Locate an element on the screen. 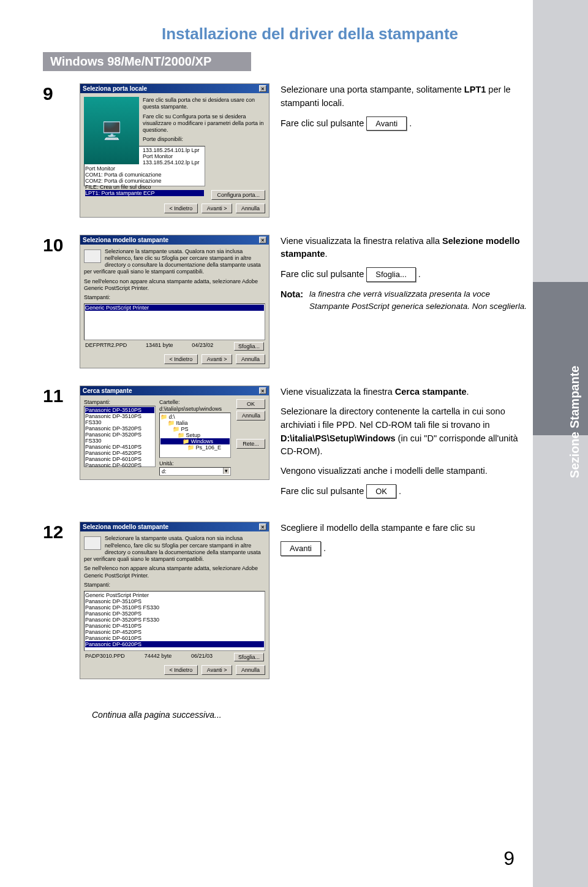 This screenshot has width=588, height=887. step-instruction: Scegliere il modello della stampante e f… is located at coordinates (417, 542).